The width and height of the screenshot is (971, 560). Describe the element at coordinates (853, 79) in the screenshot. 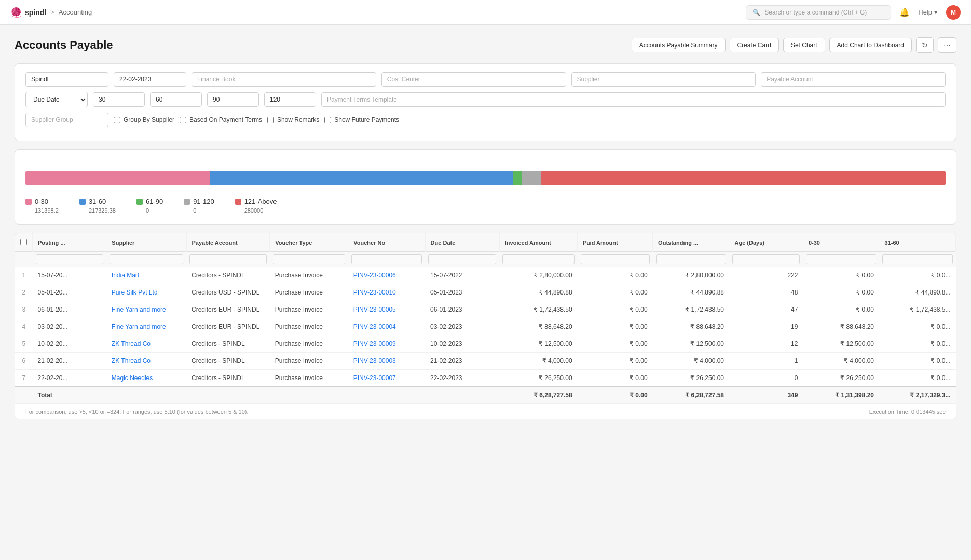

I see `payable-account-input` at that location.